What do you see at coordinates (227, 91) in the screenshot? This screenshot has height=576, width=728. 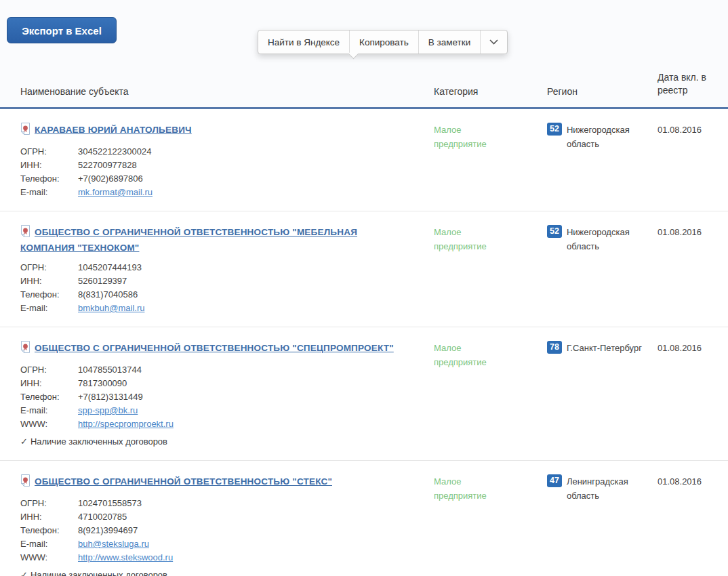 I see `column-header-name: Наименование субъекта` at bounding box center [227, 91].